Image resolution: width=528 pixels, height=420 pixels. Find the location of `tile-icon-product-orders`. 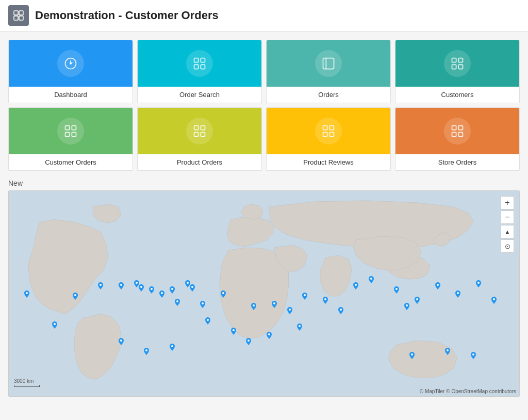

tile-icon-product-orders is located at coordinates (200, 131).